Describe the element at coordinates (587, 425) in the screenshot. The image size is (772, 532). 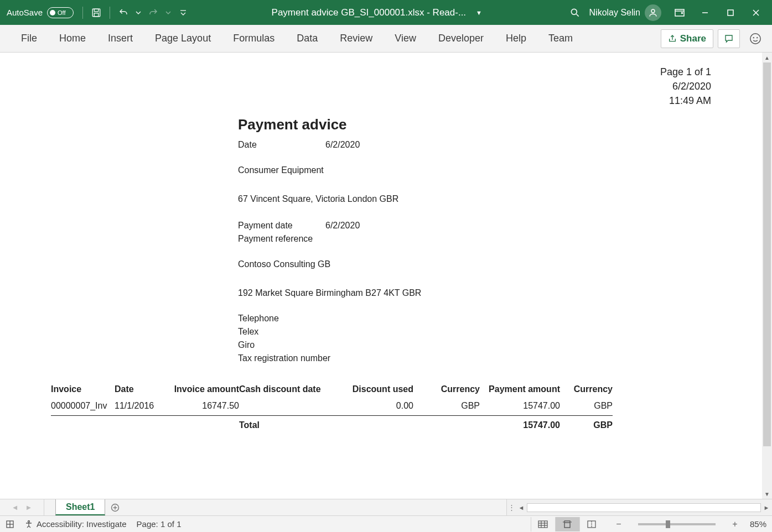
I see `total-currency: GBP` at that location.